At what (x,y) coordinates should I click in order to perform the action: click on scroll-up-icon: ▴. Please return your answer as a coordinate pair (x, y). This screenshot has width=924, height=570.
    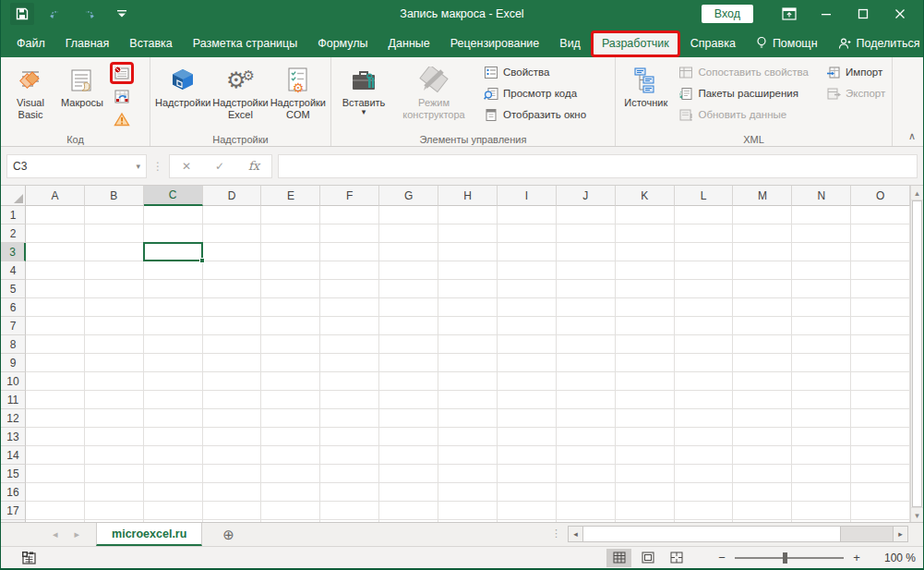
    Looking at the image, I should click on (918, 193).